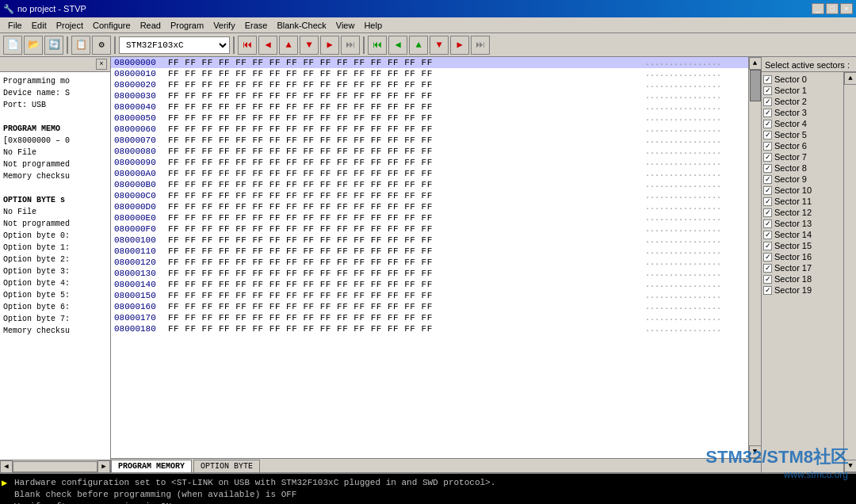 Image resolution: width=856 pixels, height=504 pixels. What do you see at coordinates (257, 25) in the screenshot?
I see `menu-erase: Erase` at bounding box center [257, 25].